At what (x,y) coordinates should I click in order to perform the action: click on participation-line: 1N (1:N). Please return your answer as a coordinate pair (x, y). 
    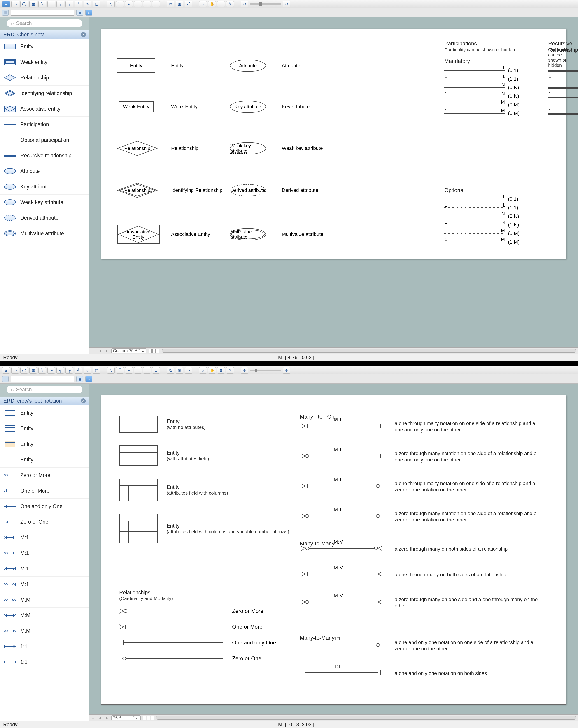
    Looking at the image, I should click on (484, 96).